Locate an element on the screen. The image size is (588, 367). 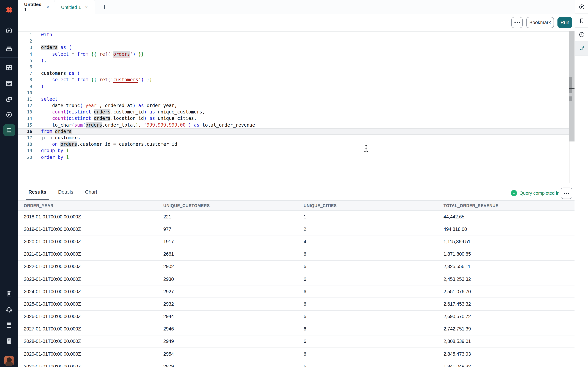
clipboard-icon is located at coordinates (9, 294).